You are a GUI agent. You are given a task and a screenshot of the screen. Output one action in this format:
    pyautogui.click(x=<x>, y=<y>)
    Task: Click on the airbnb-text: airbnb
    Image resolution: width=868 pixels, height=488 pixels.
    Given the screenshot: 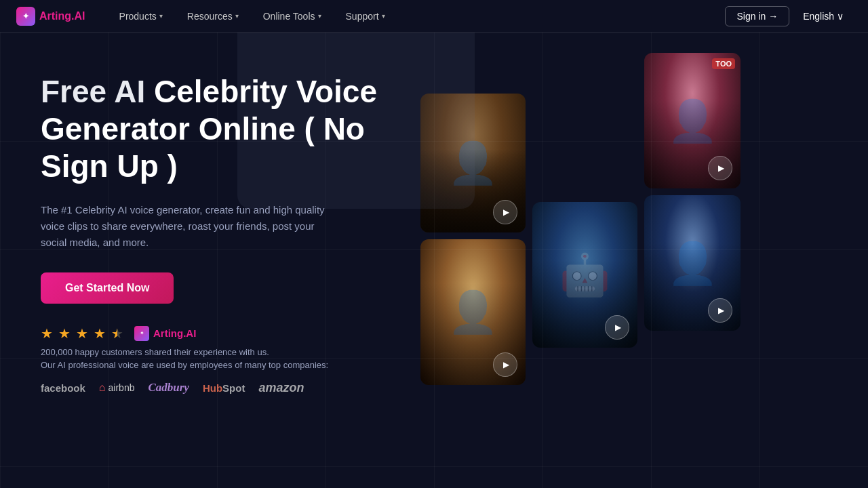 What is the action you would take?
    pyautogui.click(x=122, y=388)
    